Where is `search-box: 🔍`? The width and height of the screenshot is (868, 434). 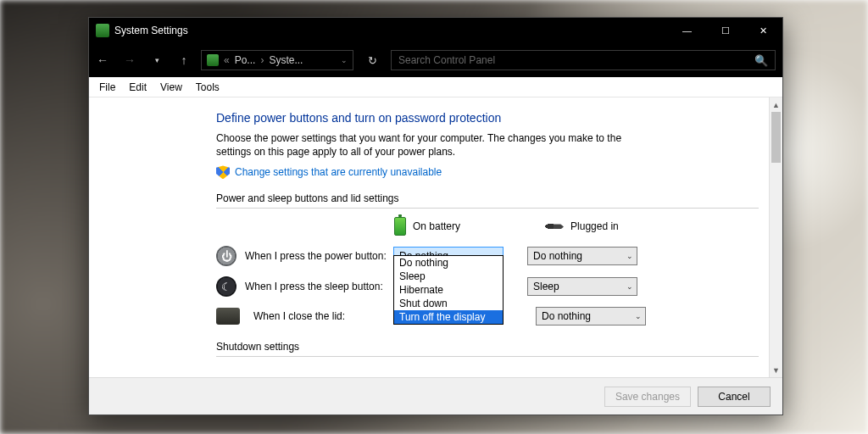
search-box: 🔍 is located at coordinates (583, 60).